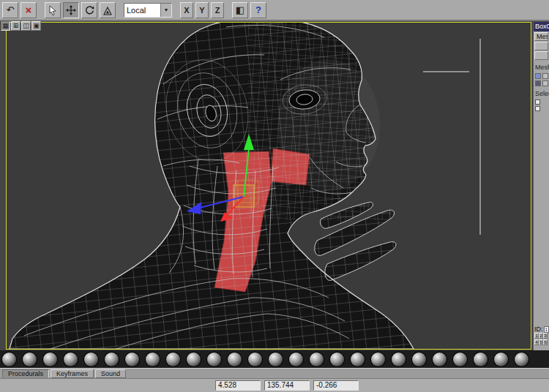 This screenshot has width=549, height=392. What do you see at coordinates (53, 10) in the screenshot?
I see `select-object-button` at bounding box center [53, 10].